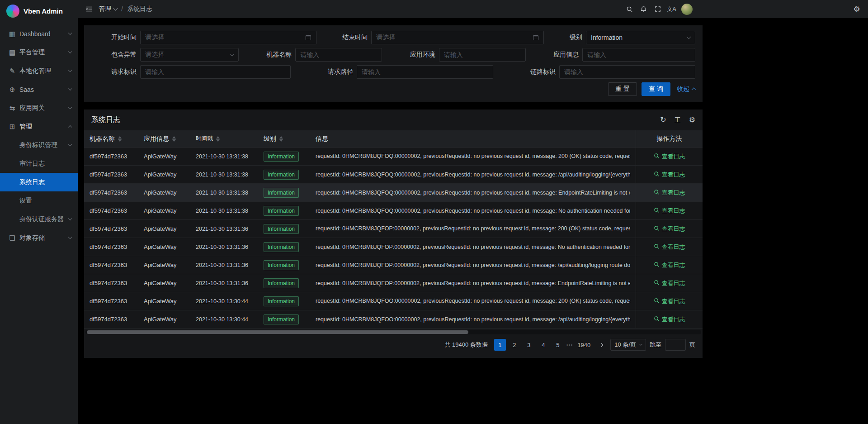 This screenshot has height=424, width=868. What do you see at coordinates (669, 211) in the screenshot?
I see `cell-actions: 查看日志` at bounding box center [669, 211].